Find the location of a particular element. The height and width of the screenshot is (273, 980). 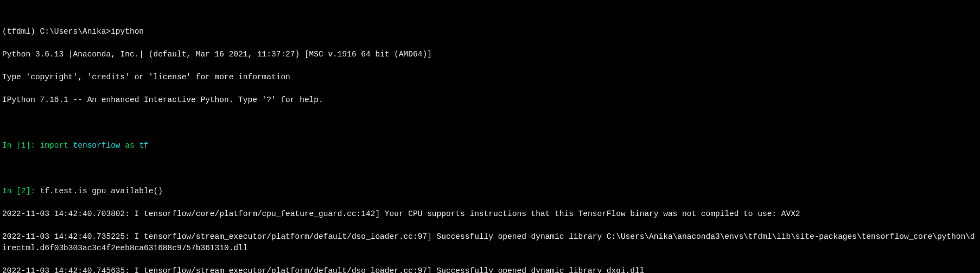

alias-tf: tf is located at coordinates (143, 145).